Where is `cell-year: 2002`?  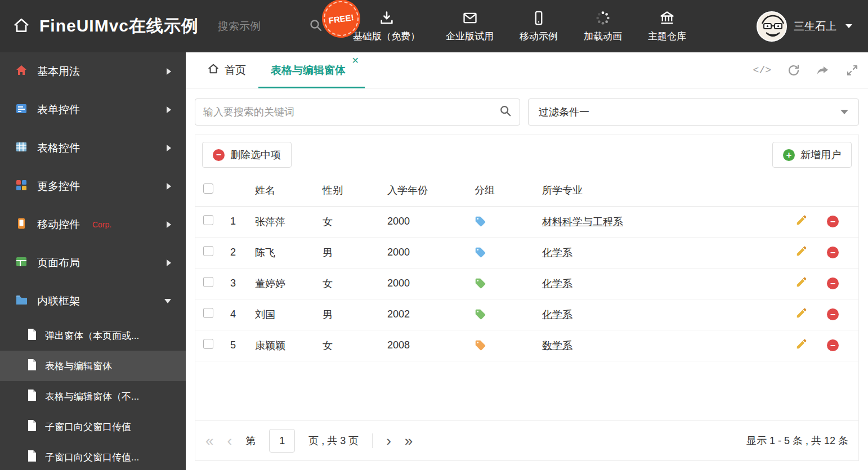 cell-year: 2002 is located at coordinates (431, 314).